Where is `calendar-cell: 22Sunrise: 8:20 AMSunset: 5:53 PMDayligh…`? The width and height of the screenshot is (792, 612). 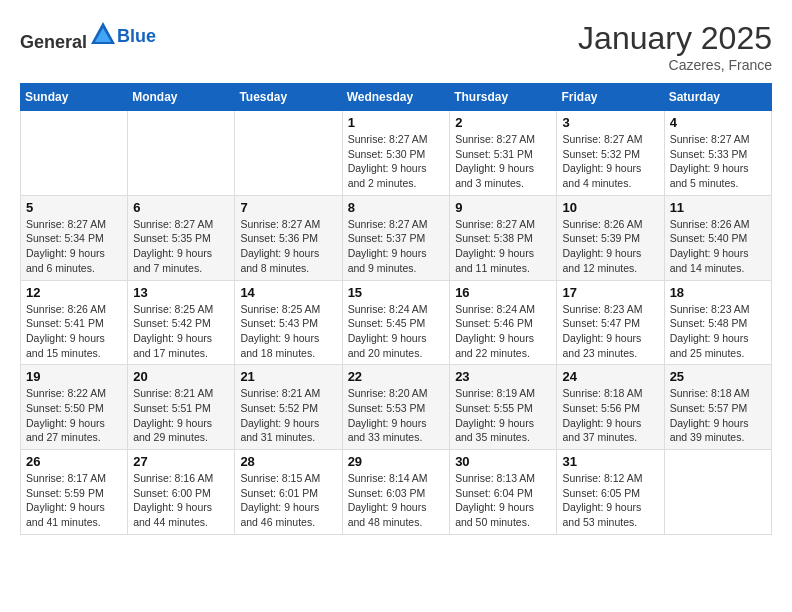
calendar-cell: 22Sunrise: 8:20 AMSunset: 5:53 PMDayligh… is located at coordinates (396, 408).